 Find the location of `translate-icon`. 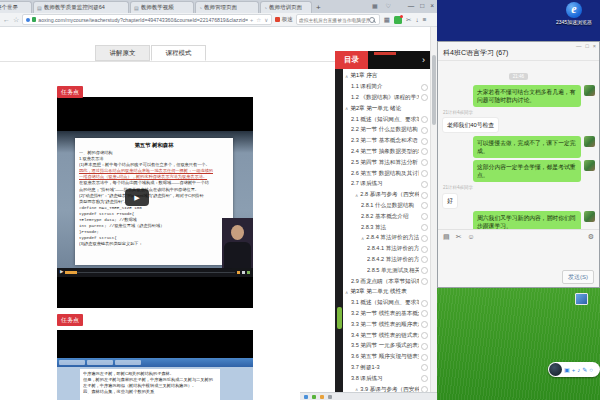

translate-icon is located at coordinates (398, 20).